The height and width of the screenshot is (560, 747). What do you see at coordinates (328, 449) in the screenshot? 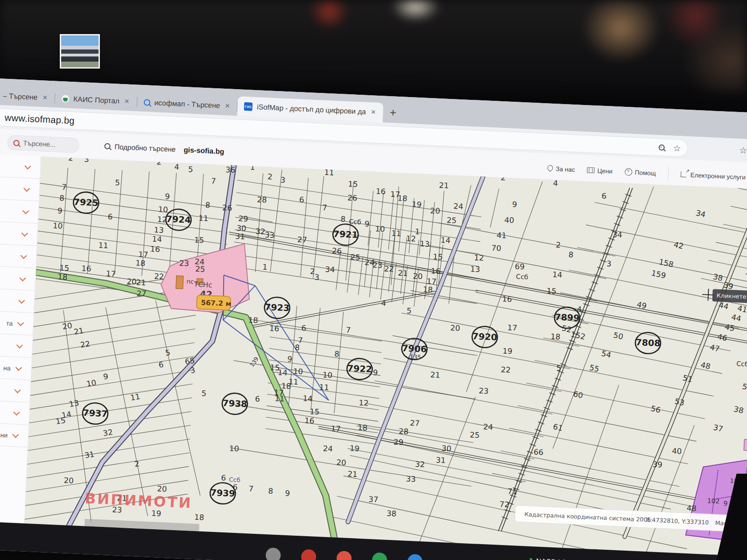
I see `svg-text: 24` at bounding box center [328, 449].